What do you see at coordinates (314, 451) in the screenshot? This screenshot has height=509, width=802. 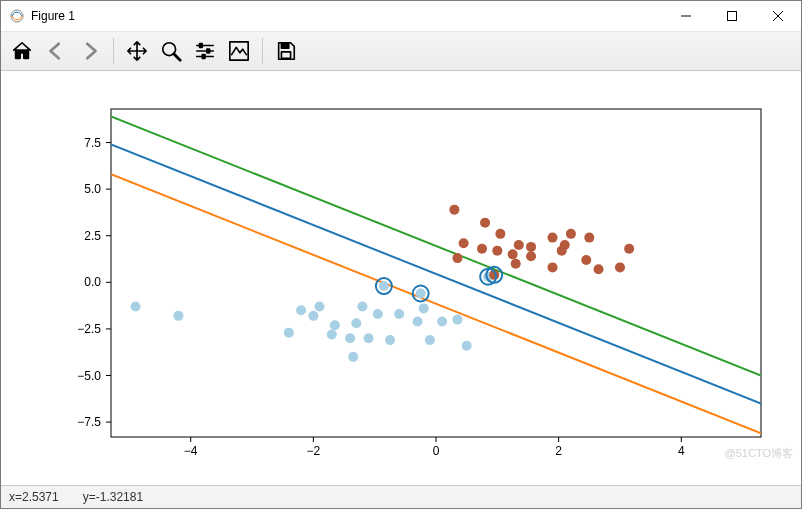 I see `svg-text: −2` at bounding box center [314, 451].